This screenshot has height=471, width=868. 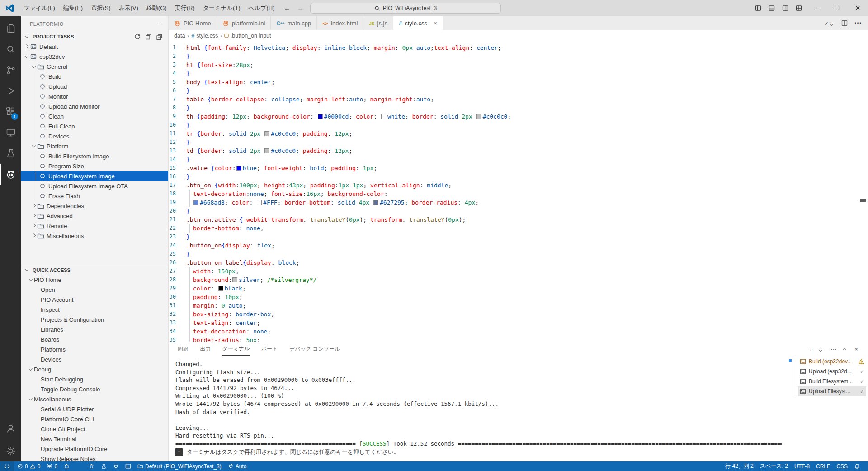 What do you see at coordinates (832, 371) in the screenshot?
I see `terminal-list-item-upload-esp32d: Upload (esp32d...✓` at bounding box center [832, 371].